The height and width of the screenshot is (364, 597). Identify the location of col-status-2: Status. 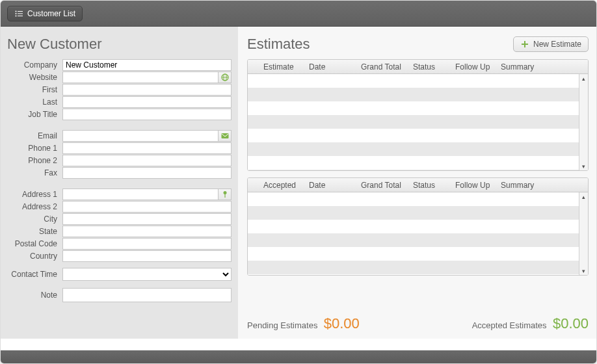
(432, 185).